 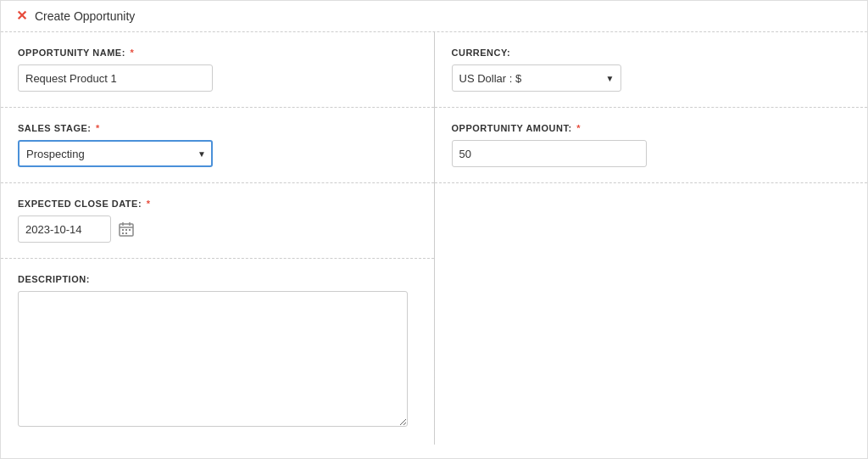 What do you see at coordinates (651, 53) in the screenshot?
I see `currency-label: CURRENCY:` at bounding box center [651, 53].